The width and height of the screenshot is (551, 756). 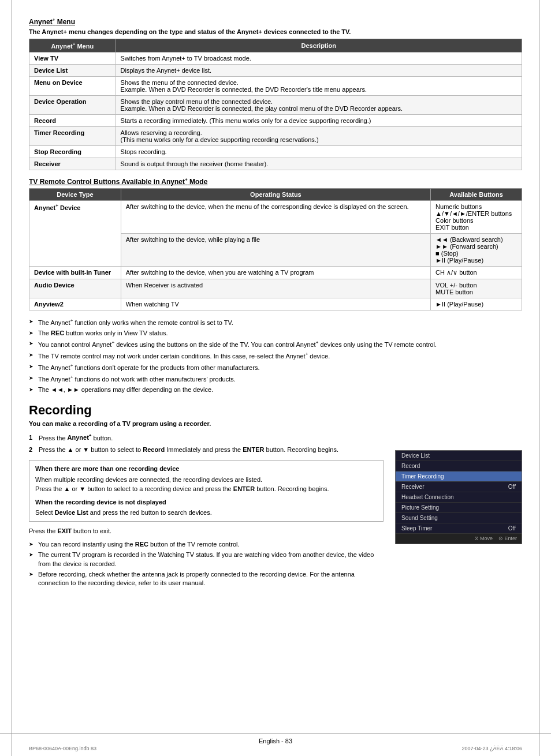 What do you see at coordinates (206, 450) in the screenshot?
I see `step2: 2 Press the ▲ or ▼ button to select to R…` at bounding box center [206, 450].